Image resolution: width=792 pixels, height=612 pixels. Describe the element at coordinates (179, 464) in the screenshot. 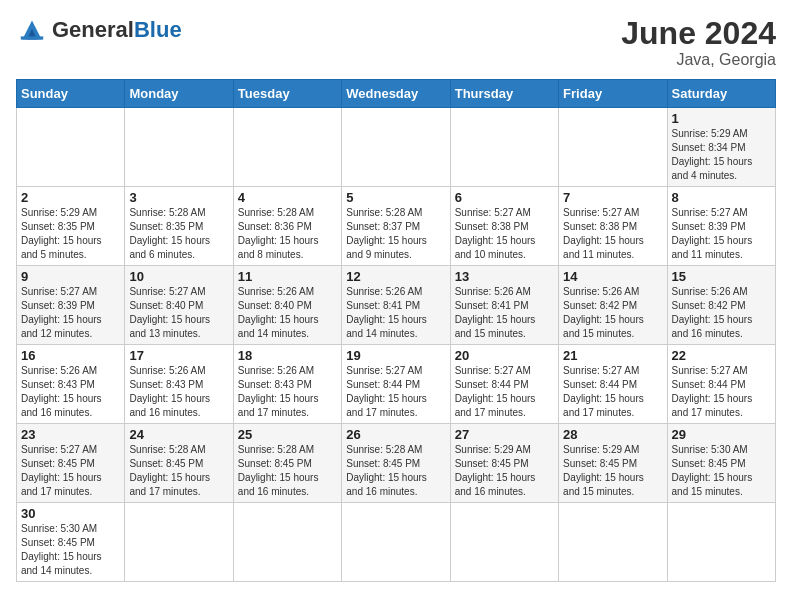

I see `table-row: 24Sunrise: 5:28 AM Sunset: 8:45 PM Dayli…` at that location.